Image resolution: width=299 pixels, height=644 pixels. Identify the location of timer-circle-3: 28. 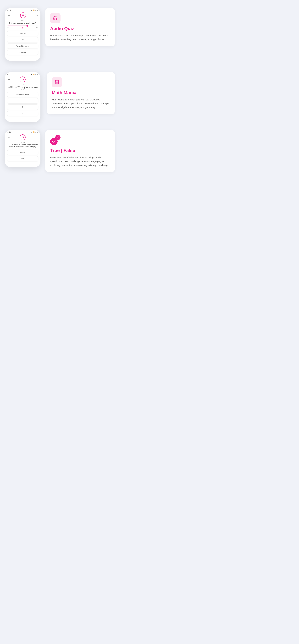
(23, 138).